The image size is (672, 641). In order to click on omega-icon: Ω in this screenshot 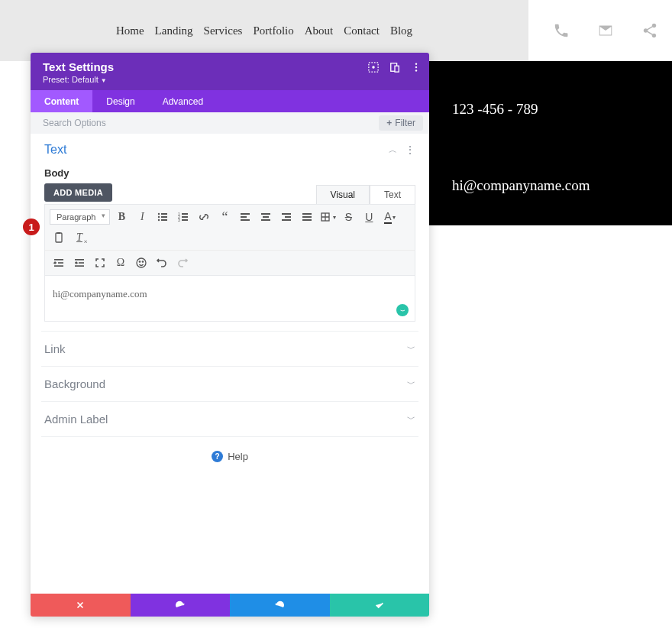, I will do `click(121, 263)`.